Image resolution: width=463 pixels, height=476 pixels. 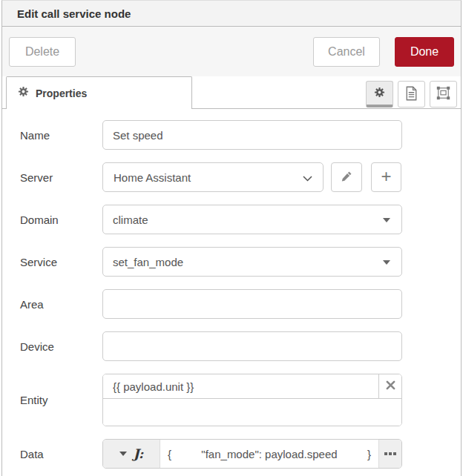 I want to click on form-row-domain: Domain, so click(x=232, y=219).